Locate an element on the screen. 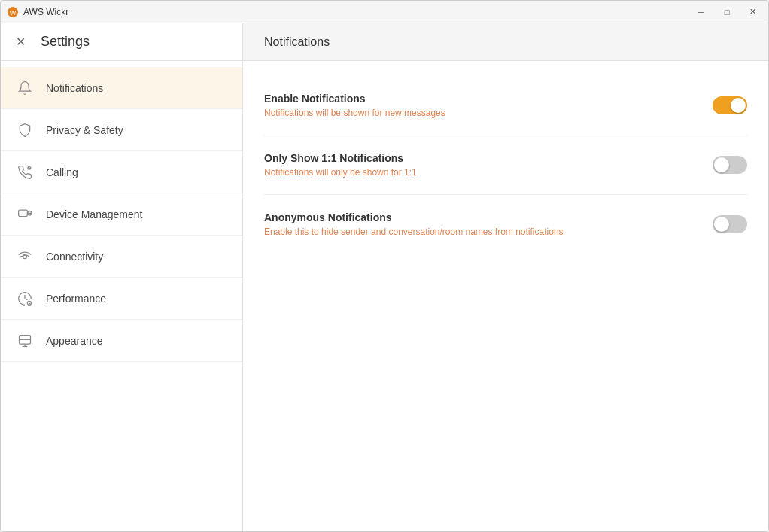 The image size is (769, 532). setting-desc-enable-notifications: Notifications will be shown for new mess… is located at coordinates (488, 113).